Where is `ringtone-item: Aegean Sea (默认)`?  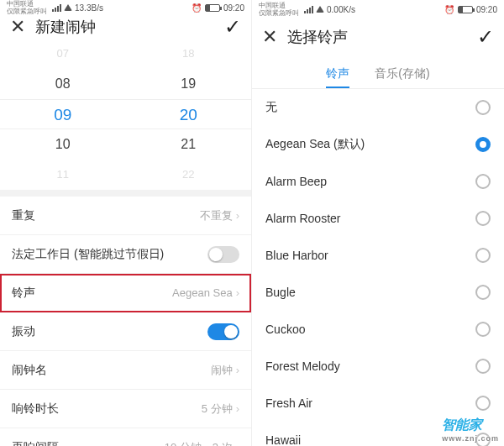
ringtone-item: Aegean Sea (默认) is located at coordinates (378, 144).